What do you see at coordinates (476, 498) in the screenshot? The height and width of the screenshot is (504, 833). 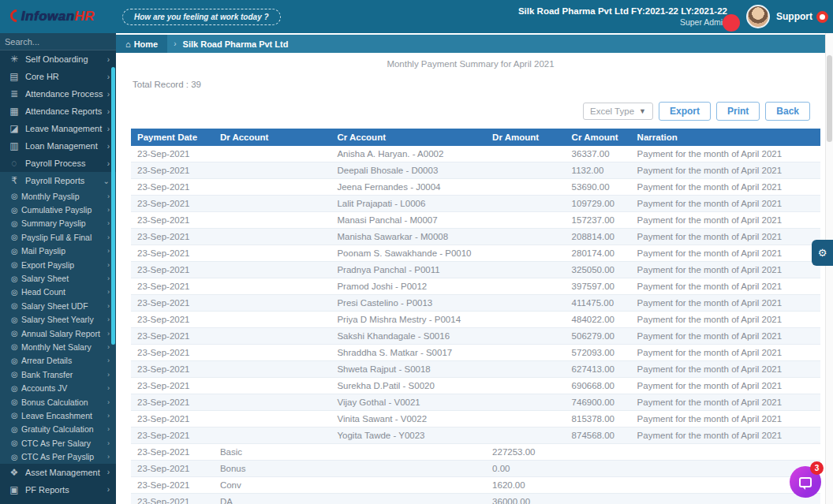 I see `table-row: 23-Sep-2021DA36000.00` at bounding box center [476, 498].